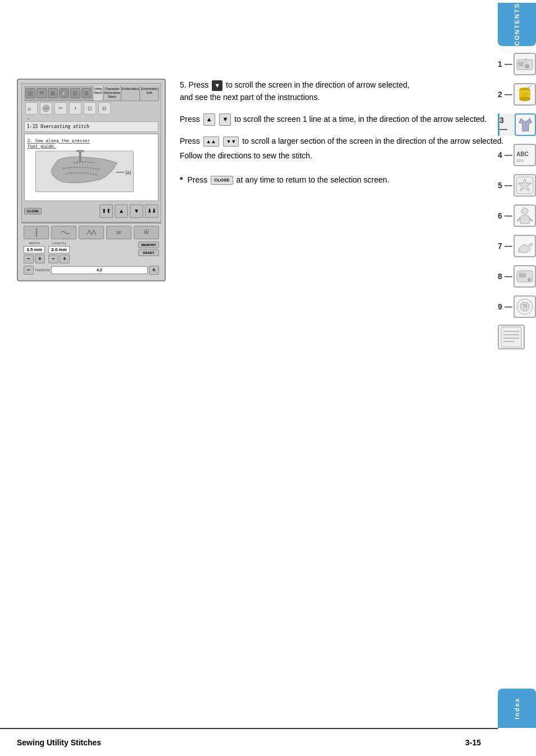  What do you see at coordinates (40, 259) in the screenshot?
I see `width-plus-btn: +` at bounding box center [40, 259].